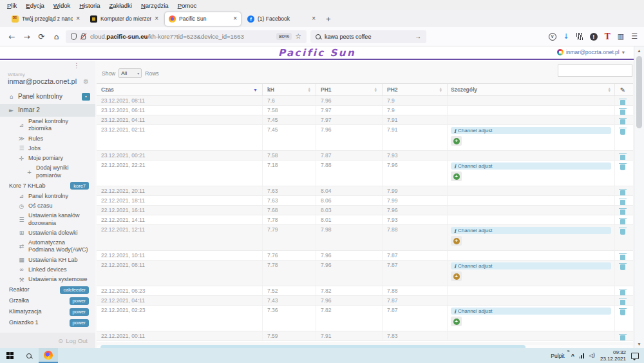 The image size is (644, 363). Describe the element at coordinates (48, 125) in the screenshot. I see `sidebar-item-panel-kontrolny-zbiornika: ⊿Panel kontrolny zbiornika` at that location.